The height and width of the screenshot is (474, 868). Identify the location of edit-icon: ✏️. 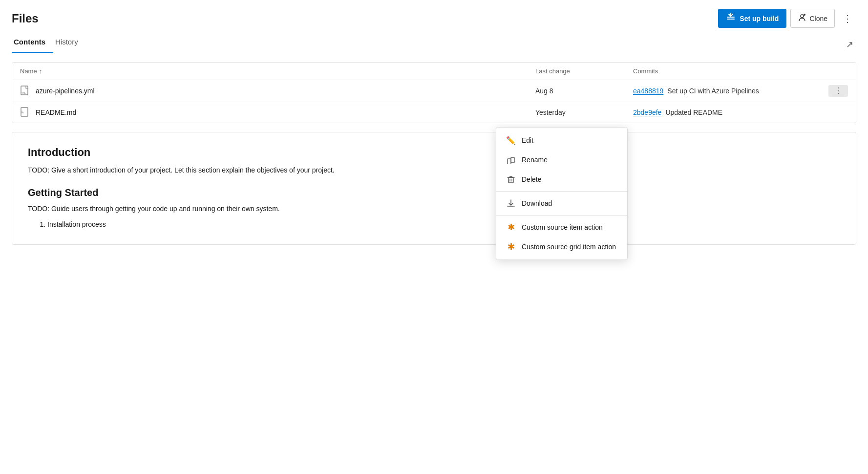
(511, 140).